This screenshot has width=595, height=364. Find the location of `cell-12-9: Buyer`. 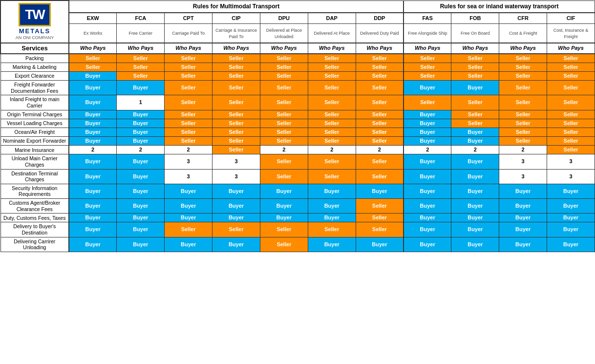

cell-12-9: Buyer is located at coordinates (523, 191).